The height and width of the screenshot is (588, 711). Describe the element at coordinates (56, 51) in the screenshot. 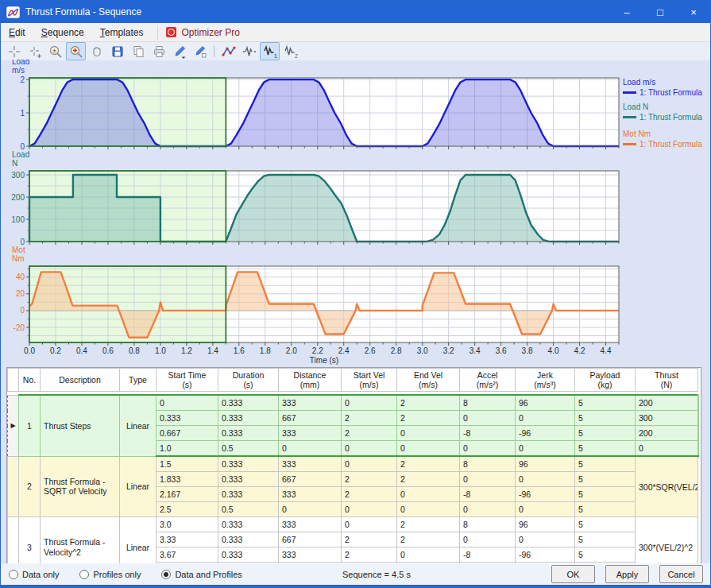

I see `zoom-range-icon: ±` at that location.